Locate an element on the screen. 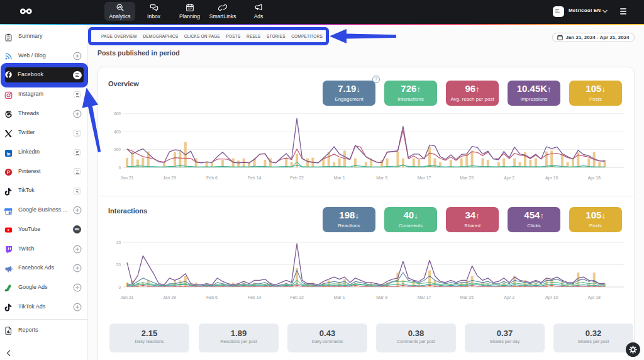 The width and height of the screenshot is (644, 360). svg-text: 200 is located at coordinates (117, 150).